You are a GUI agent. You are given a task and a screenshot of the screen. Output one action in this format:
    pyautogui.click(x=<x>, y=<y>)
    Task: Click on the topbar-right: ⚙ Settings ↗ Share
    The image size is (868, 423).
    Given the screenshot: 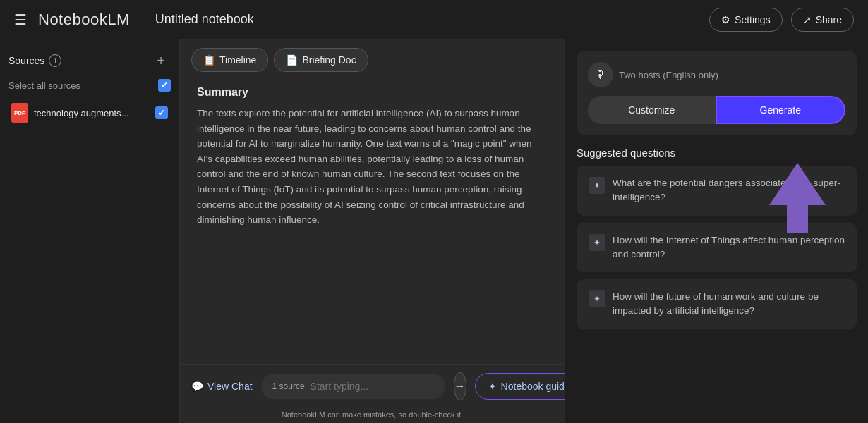 What is the action you would take?
    pyautogui.click(x=782, y=20)
    